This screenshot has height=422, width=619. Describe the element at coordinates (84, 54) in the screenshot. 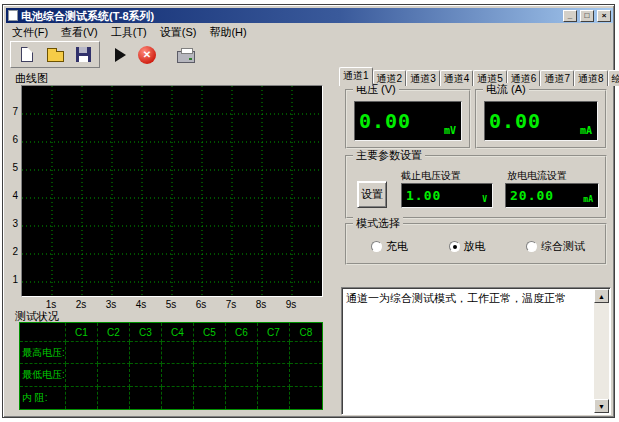

I see `save-floppy-icon` at that location.